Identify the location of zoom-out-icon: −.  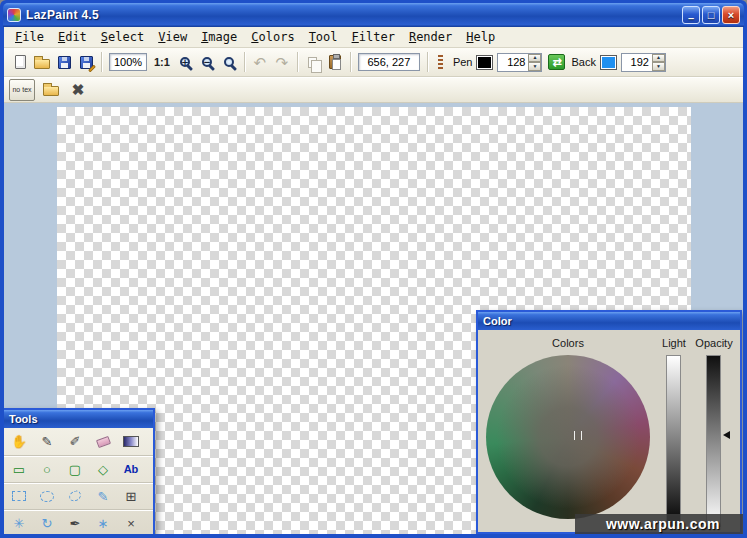
(207, 62).